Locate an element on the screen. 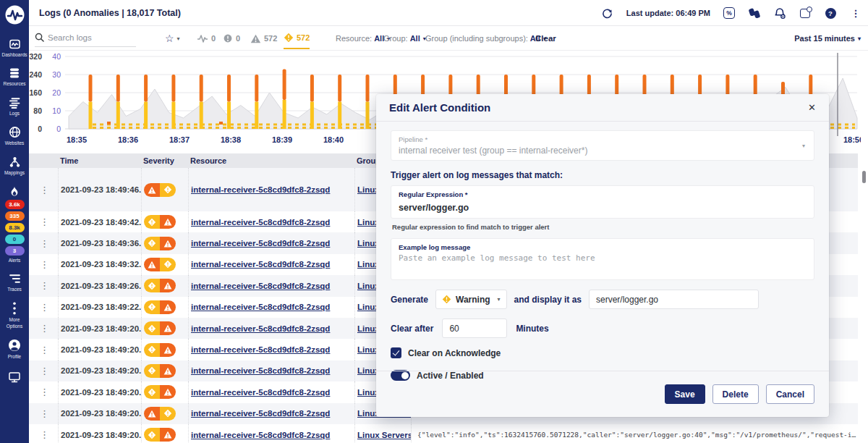  alert-badge: 0 is located at coordinates (14, 239).